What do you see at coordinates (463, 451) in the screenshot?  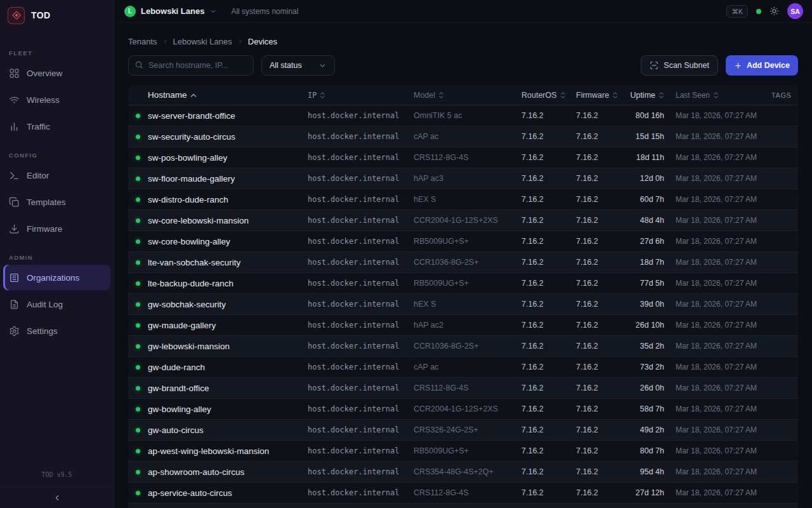 I see `table-row: ap-west-wing-lebowski-mansion host.docke…` at bounding box center [463, 451].